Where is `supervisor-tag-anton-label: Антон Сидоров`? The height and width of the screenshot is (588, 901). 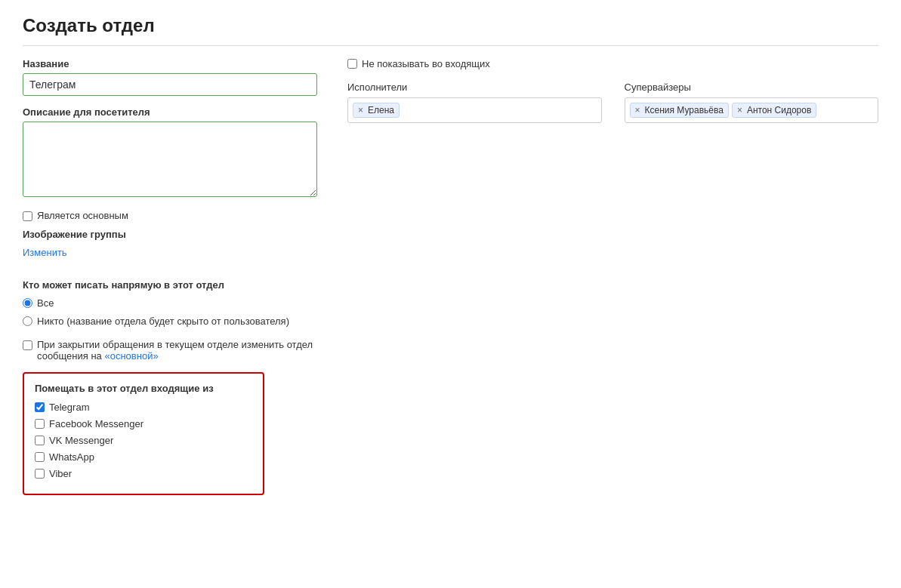
supervisor-tag-anton-label: Антон Сидоров is located at coordinates (779, 110).